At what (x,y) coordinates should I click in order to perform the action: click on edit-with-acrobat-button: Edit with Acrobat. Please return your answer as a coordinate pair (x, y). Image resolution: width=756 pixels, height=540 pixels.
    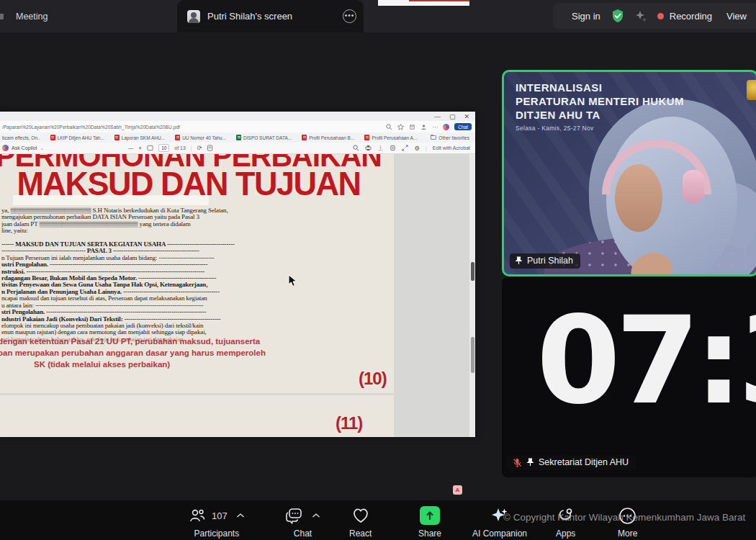
    Looking at the image, I should click on (451, 148).